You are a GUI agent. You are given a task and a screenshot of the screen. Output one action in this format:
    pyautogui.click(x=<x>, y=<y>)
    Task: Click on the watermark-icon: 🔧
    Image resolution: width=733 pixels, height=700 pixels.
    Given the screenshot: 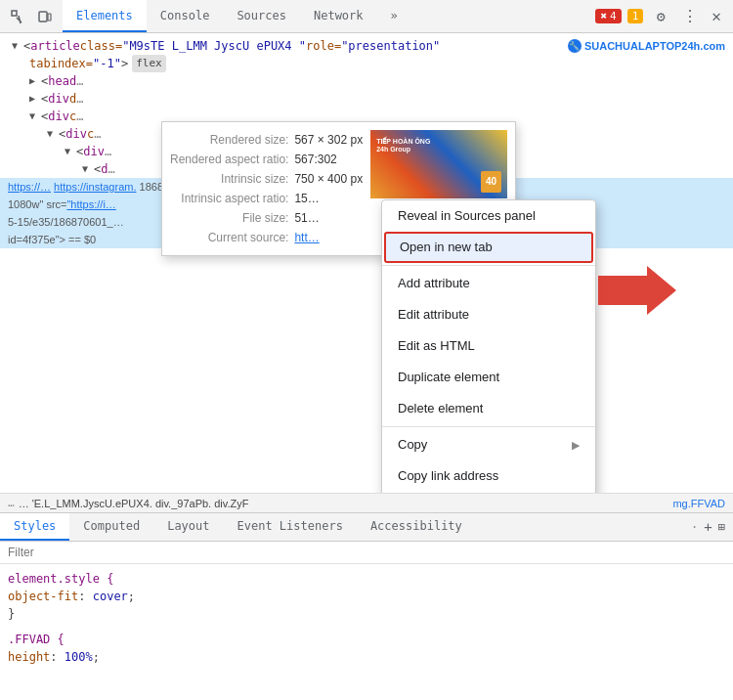 What is the action you would take?
    pyautogui.click(x=575, y=46)
    